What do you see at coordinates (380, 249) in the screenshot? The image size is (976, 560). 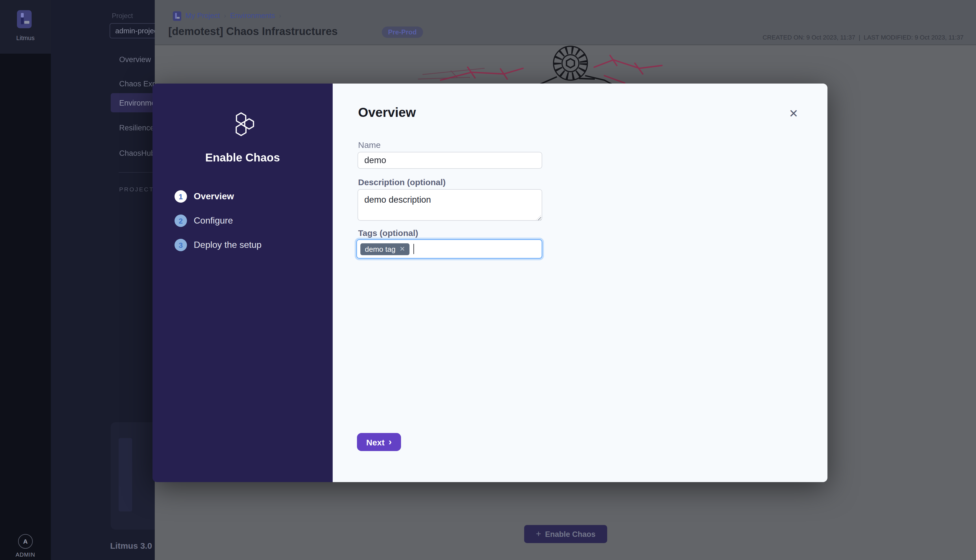 I see `tag-chip-label: demo tag` at bounding box center [380, 249].